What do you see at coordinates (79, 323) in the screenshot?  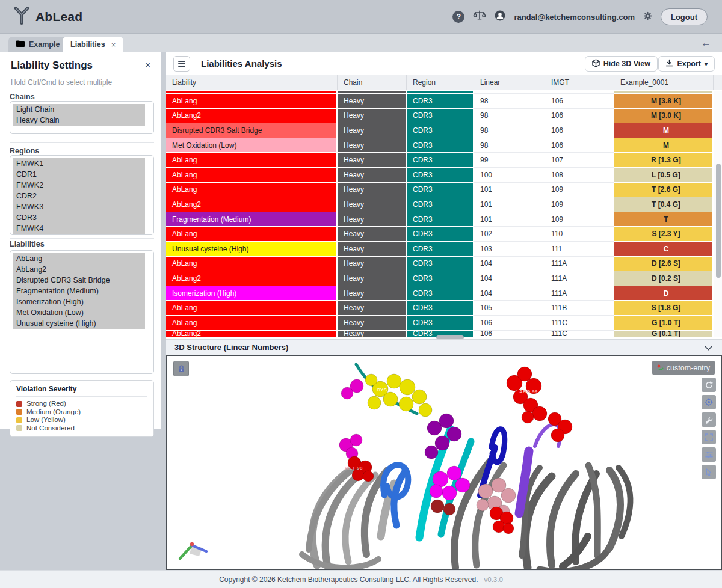 I see `liability-option: Unusual cysteine (High)` at bounding box center [79, 323].